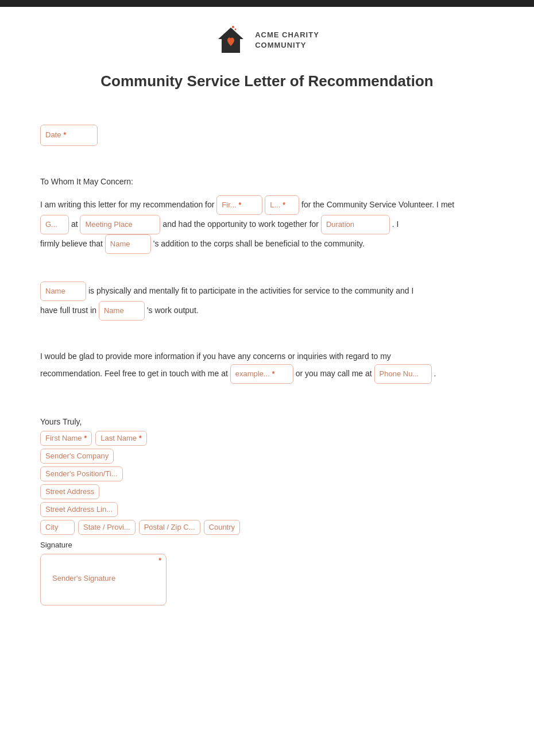  I want to click on meeting-place-field: Meeting Place, so click(120, 225).